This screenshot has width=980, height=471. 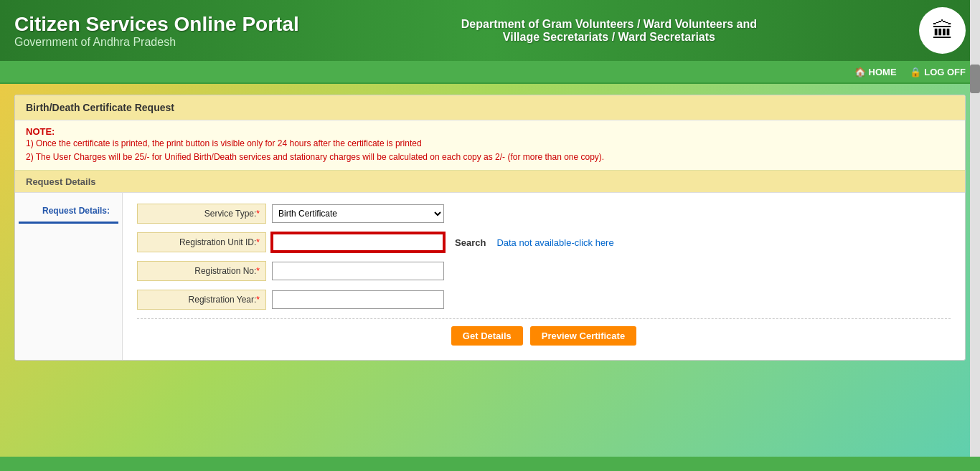 What do you see at coordinates (544, 334) in the screenshot?
I see `button-row: Get Details Preview Certificate` at bounding box center [544, 334].